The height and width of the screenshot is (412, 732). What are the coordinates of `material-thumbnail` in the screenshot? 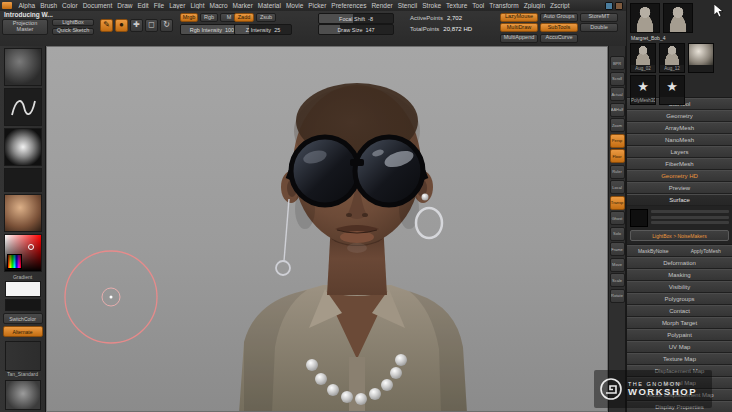 It's located at (23, 213).